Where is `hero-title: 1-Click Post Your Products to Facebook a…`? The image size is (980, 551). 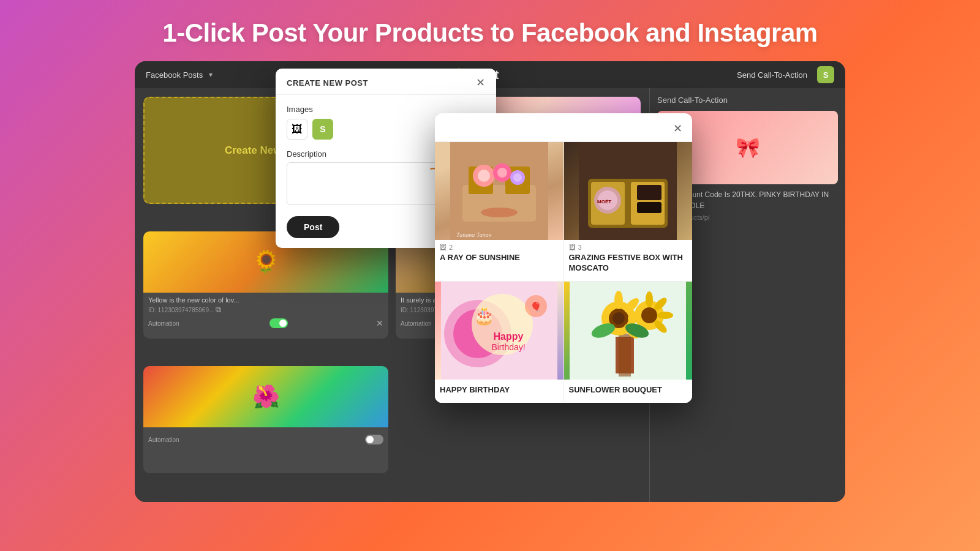
hero-title: 1-Click Post Your Products to Facebook a… is located at coordinates (490, 33).